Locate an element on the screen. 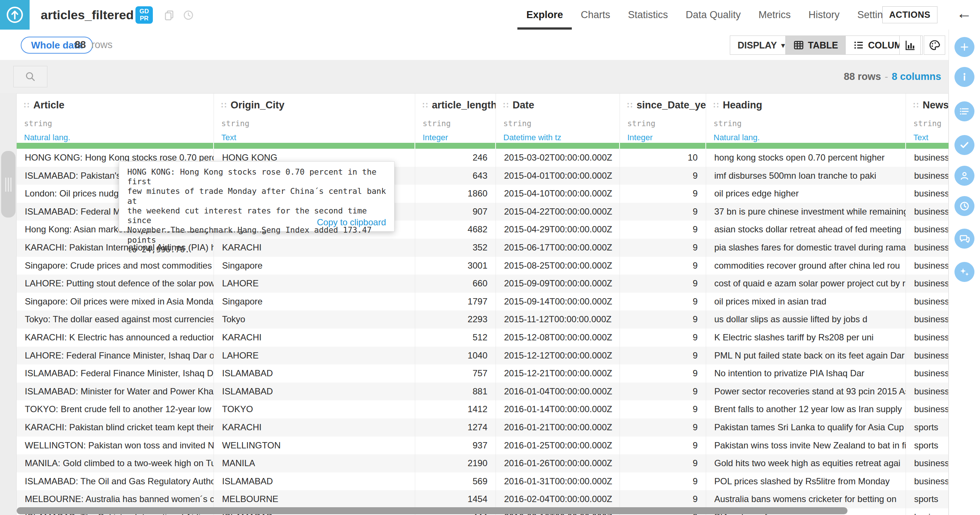  cell: imf disburses 500mn loan tranche to paki is located at coordinates (806, 176).